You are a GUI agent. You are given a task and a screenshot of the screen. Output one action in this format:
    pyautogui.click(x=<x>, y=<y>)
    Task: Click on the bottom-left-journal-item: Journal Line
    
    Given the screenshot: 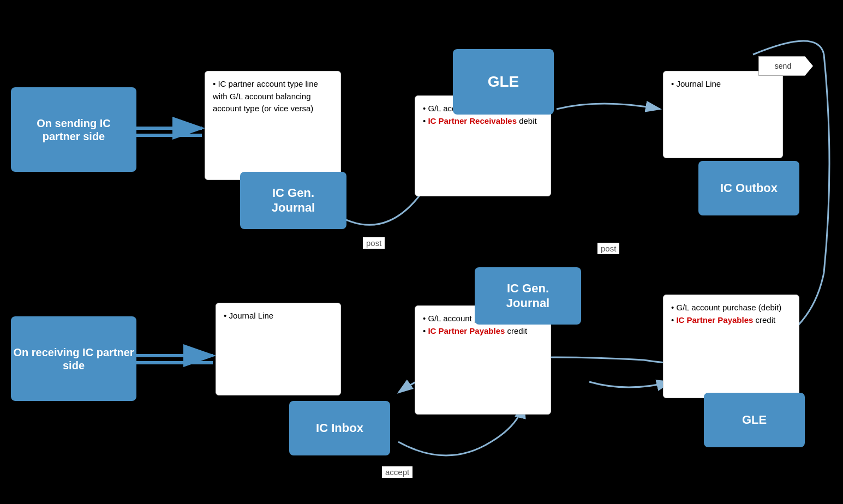 What is the action you would take?
    pyautogui.click(x=278, y=316)
    